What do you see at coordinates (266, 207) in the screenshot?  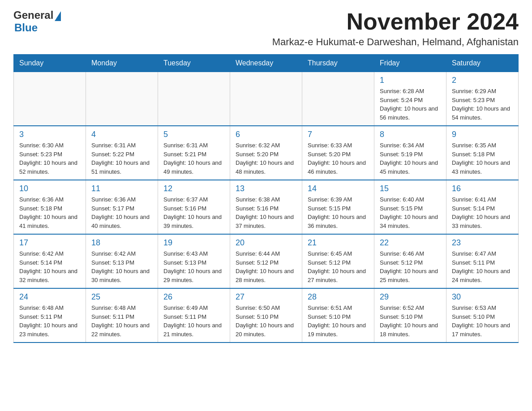 I see `calendar-week-row: 10Sunrise: 6:36 AM Sunset: 5:18 PM Dayli…` at bounding box center [266, 207].